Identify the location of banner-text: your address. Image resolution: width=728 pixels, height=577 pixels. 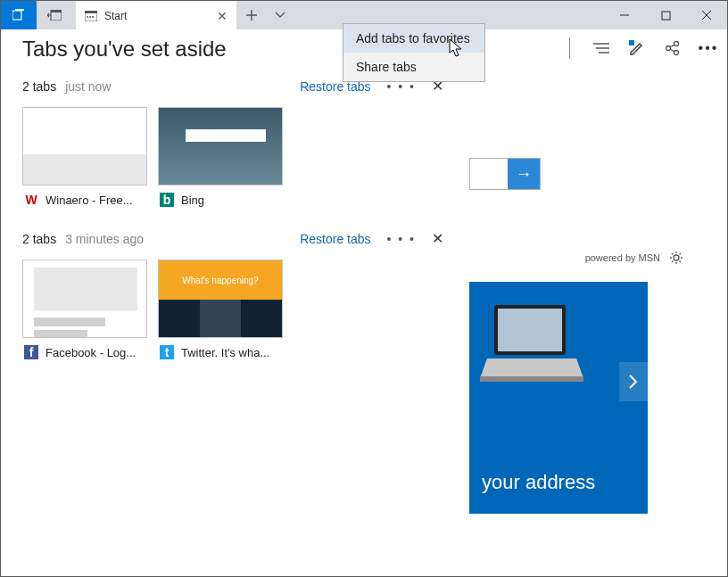
(539, 482).